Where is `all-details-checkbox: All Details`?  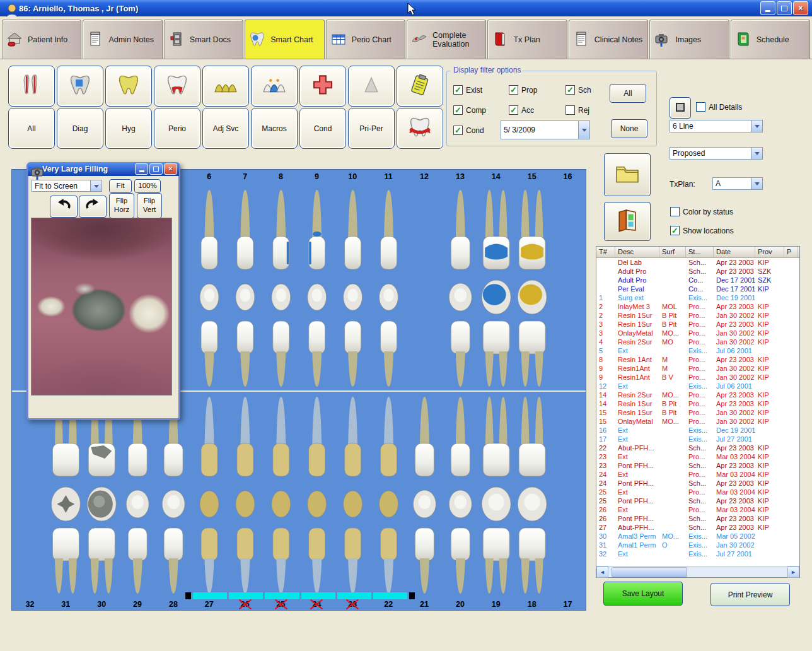
all-details-checkbox: All Details is located at coordinates (719, 107).